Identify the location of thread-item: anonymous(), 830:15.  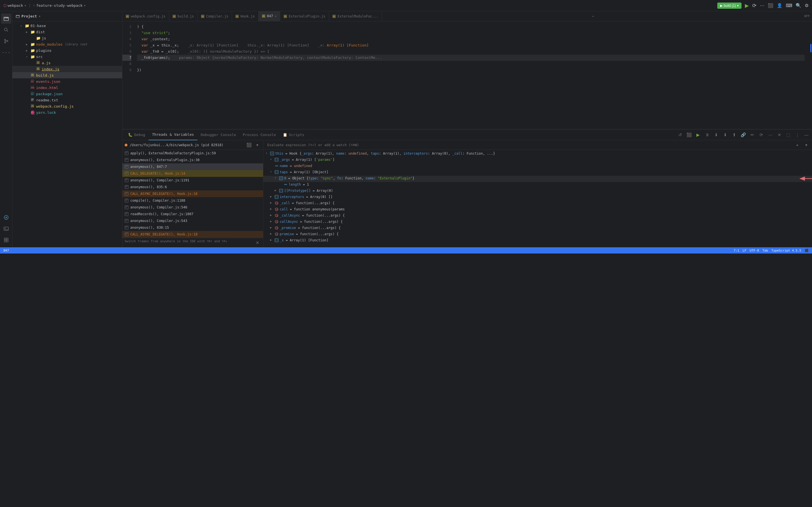
(193, 228).